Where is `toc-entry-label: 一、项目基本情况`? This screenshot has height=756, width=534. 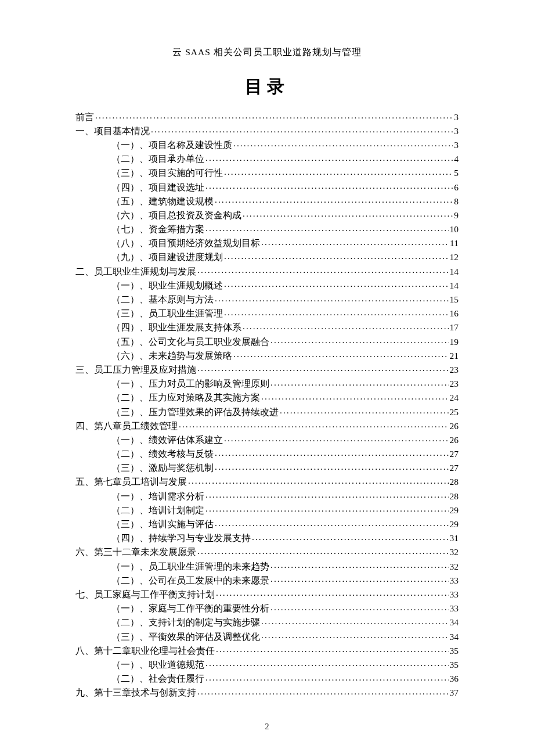 toc-entry-label: 一、项目基本情况 is located at coordinates (113, 131).